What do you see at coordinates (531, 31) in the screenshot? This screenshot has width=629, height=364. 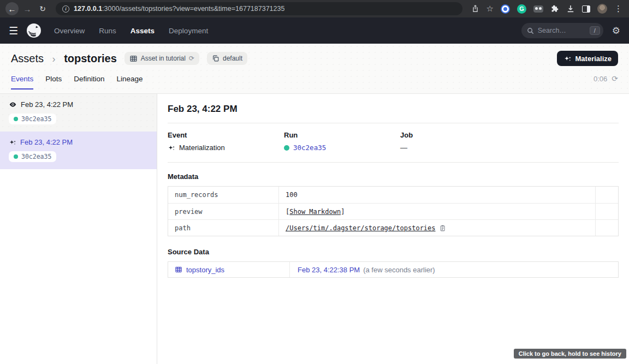 I see `search-icon` at bounding box center [531, 31].